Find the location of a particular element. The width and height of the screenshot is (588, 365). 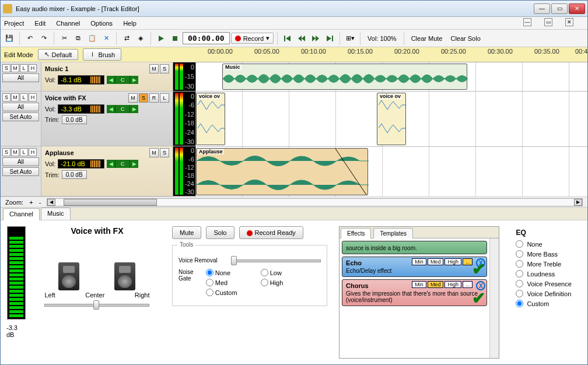

tool1-icon: ⇄ is located at coordinates (127, 38).